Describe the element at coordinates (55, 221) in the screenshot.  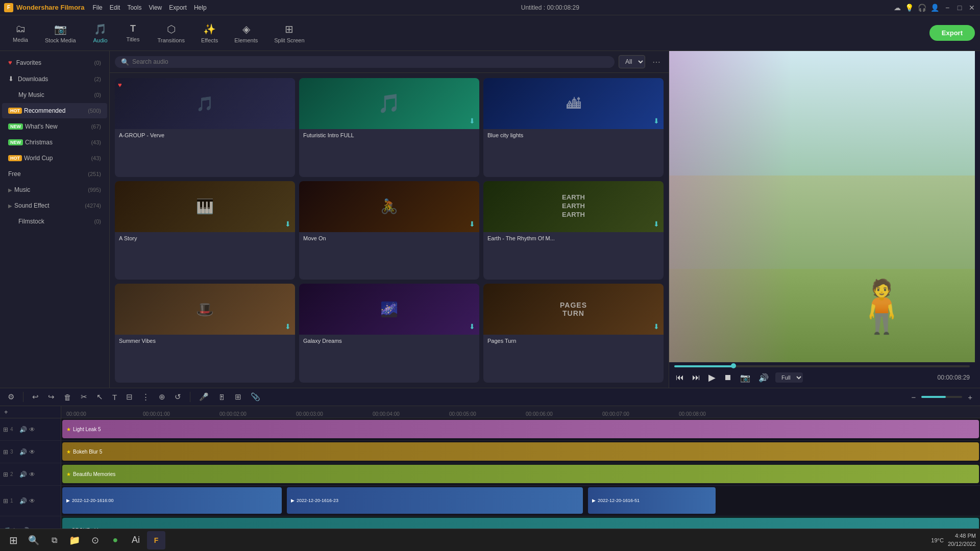
I see `sidebar-item-filmstock: Filmstock (0)` at that location.